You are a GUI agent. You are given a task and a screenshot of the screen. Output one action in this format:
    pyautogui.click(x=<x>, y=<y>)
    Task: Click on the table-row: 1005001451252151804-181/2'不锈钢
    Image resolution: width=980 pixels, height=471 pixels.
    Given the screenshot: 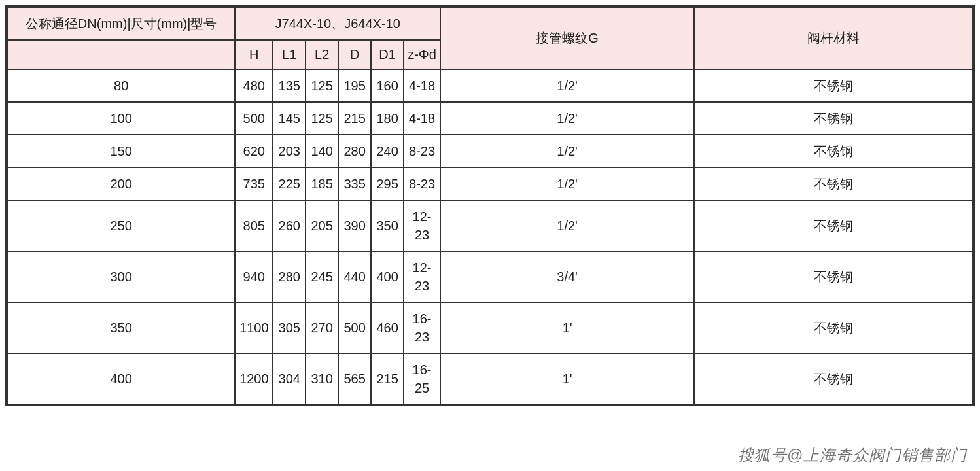 What is the action you would take?
    pyautogui.click(x=490, y=118)
    